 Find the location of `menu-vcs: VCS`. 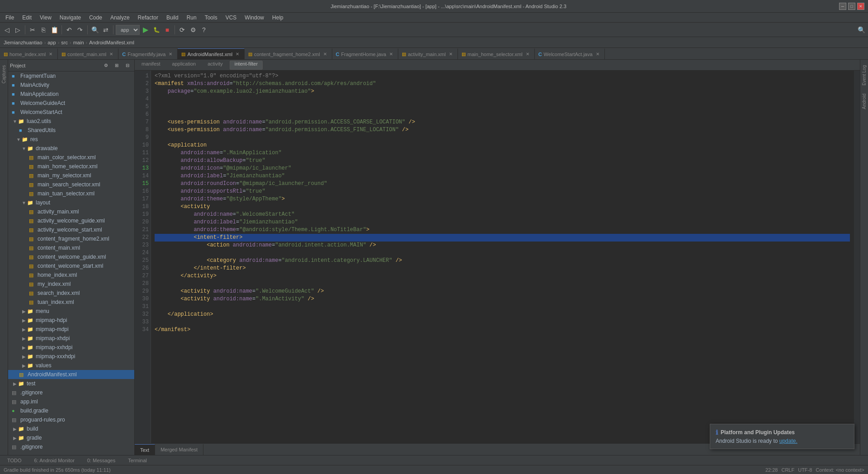

menu-vcs: VCS is located at coordinates (231, 18).